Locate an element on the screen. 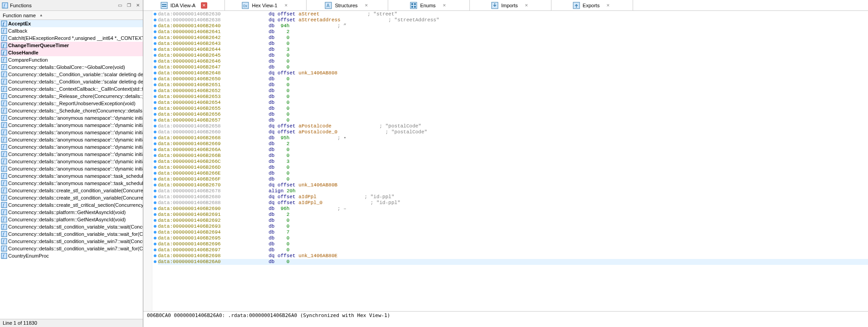 The width and height of the screenshot is (868, 327). disasm-line: data:00000001406B2640 db 94h ; ” is located at coordinates (513, 26).